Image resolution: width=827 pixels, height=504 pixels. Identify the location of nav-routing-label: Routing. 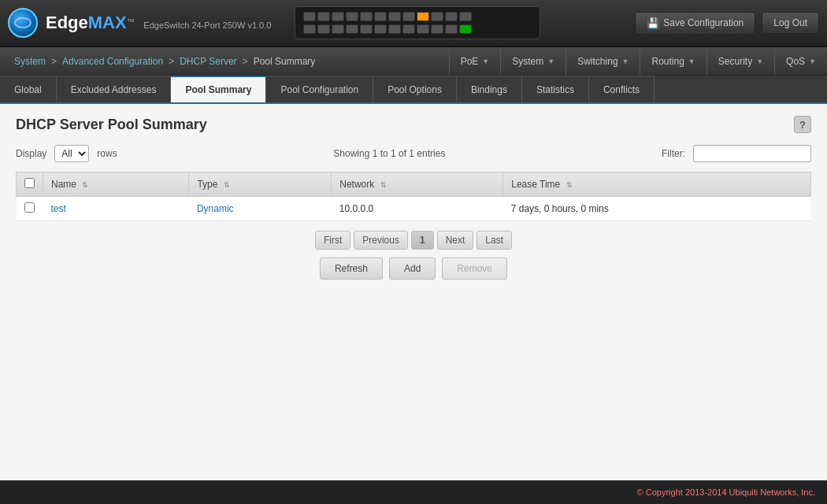
(668, 61).